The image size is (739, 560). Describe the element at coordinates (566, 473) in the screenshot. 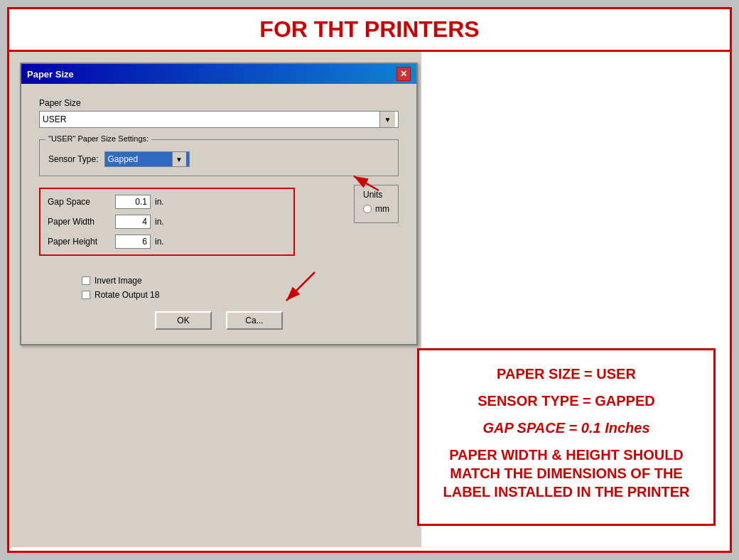

I see `annotation-line-4: PAPER WIDTH & HEIGHT SHOULD MATCH THE DI…` at that location.